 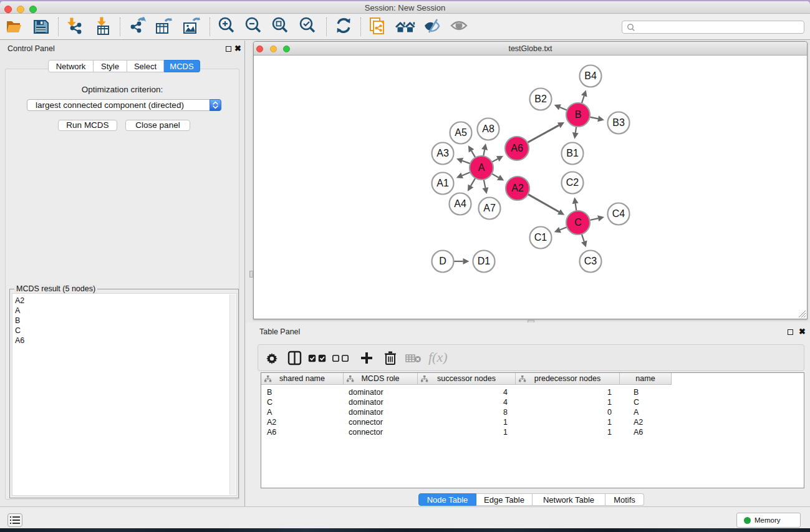 What do you see at coordinates (489, 208) in the screenshot?
I see `svg-text: A7` at bounding box center [489, 208].